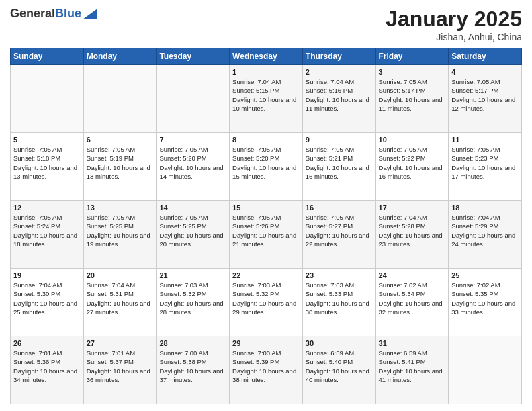  What do you see at coordinates (47, 167) in the screenshot?
I see `calendar-cell: 5Sunrise: 7:05 AMSunset: 5:18 PMDaylight…` at bounding box center [47, 167].